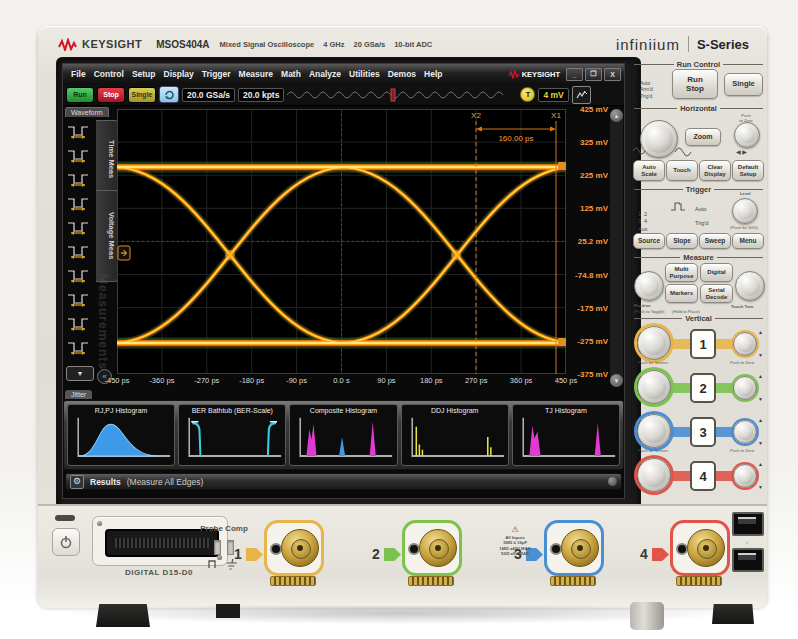 The height and width of the screenshot is (639, 798). What do you see at coordinates (742, 450) in the screenshot?
I see `push-zero-note: Push to Zero` at bounding box center [742, 450].